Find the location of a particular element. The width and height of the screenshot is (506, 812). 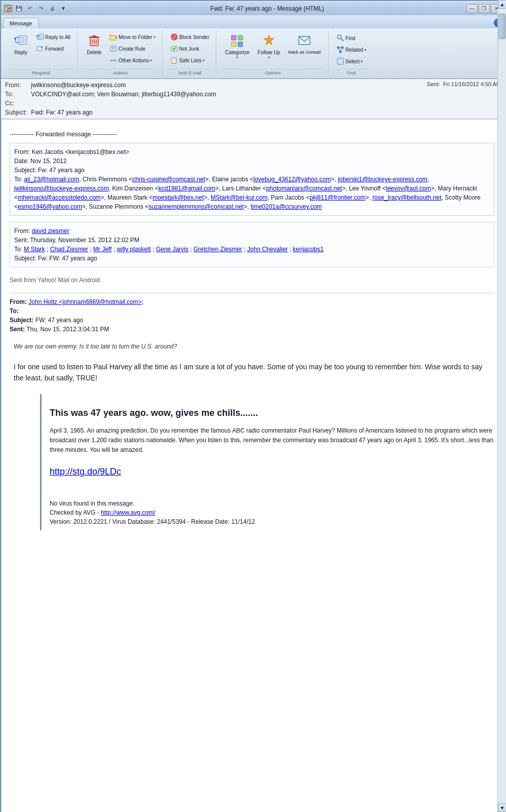

delete-button: Delete is located at coordinates (94, 44).